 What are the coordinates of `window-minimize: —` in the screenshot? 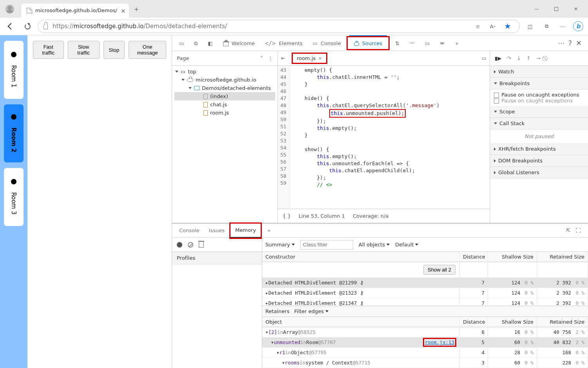 It's located at (537, 9).